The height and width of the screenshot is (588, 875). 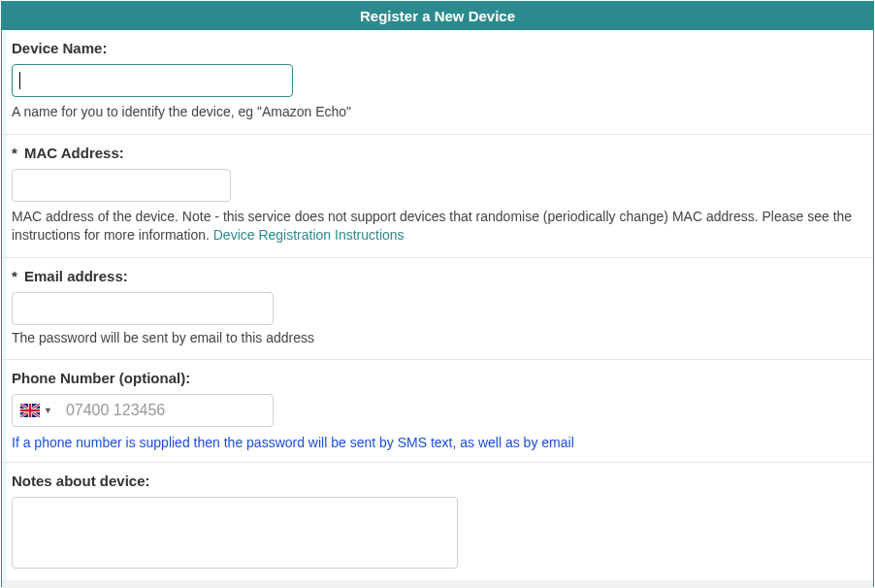 I want to click on mac-help: MAC address of the device. Note - this s…, so click(x=438, y=227).